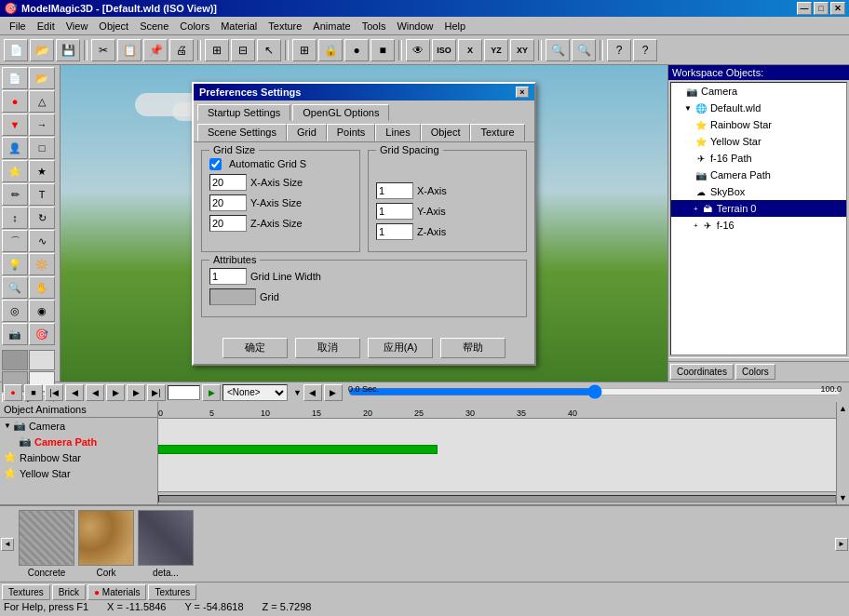 This screenshot has width=849, height=616. What do you see at coordinates (243, 50) in the screenshot?
I see `grid2-button: ⊟` at bounding box center [243, 50].